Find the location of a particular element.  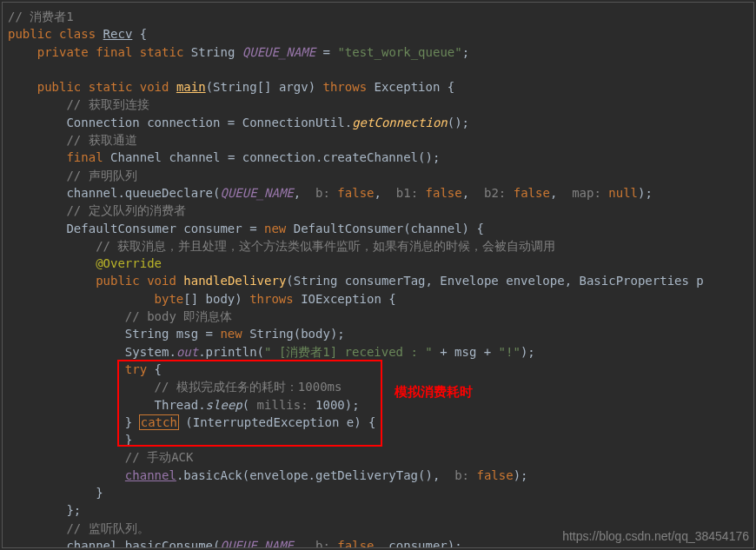

comment-line: // 获取通道 is located at coordinates (101, 140).